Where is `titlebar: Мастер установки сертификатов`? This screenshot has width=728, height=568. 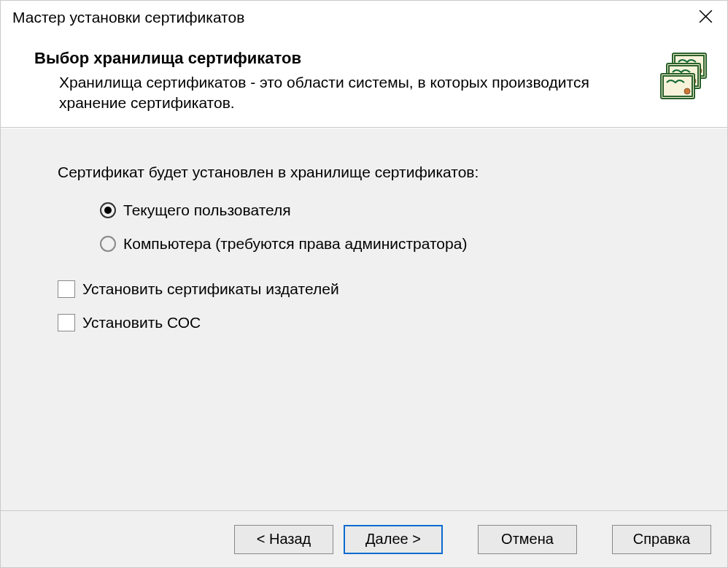
titlebar: Мастер установки сертификатов is located at coordinates (364, 18).